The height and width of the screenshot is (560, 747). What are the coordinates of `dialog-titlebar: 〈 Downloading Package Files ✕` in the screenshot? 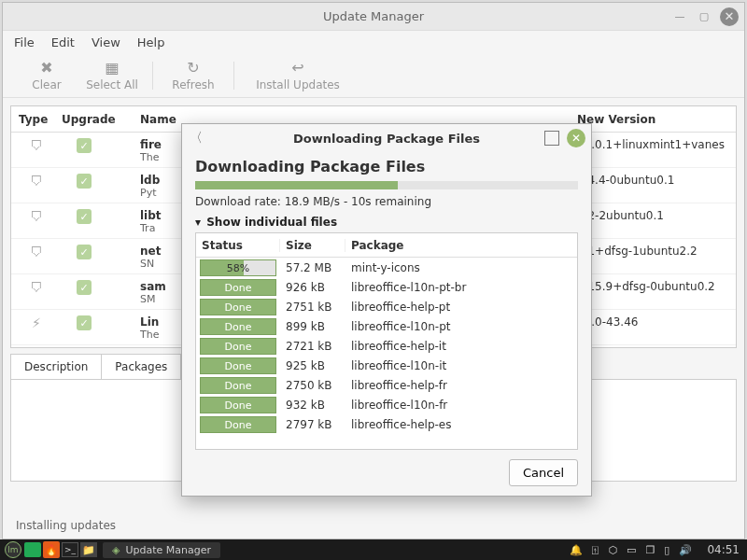 It's located at (387, 138).